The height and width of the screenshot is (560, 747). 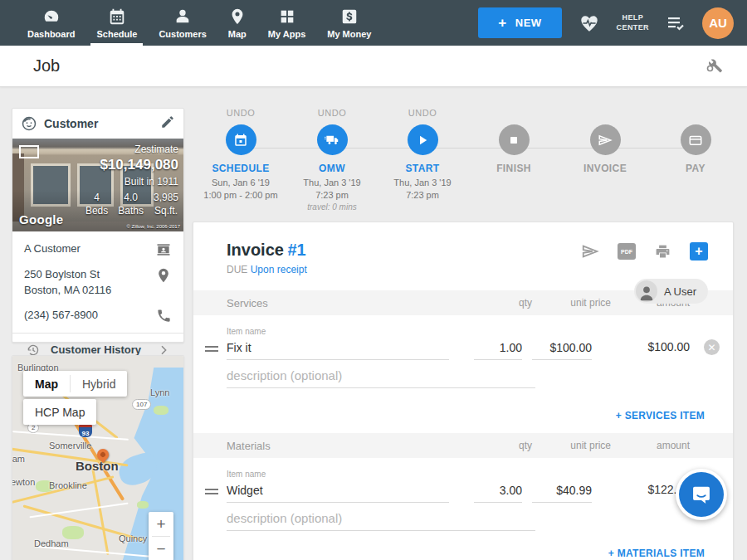 What do you see at coordinates (46, 383) in the screenshot?
I see `map-view-button: Map` at bounding box center [46, 383].